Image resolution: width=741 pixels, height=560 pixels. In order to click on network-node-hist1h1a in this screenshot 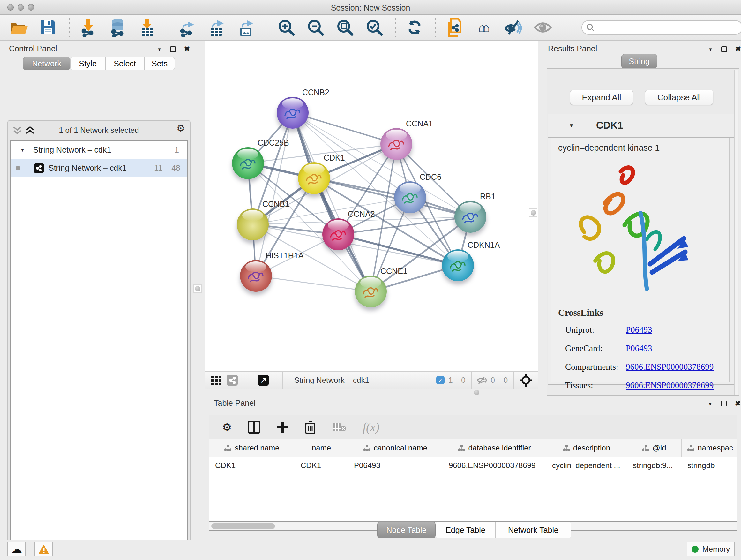, I will do `click(256, 276)`.